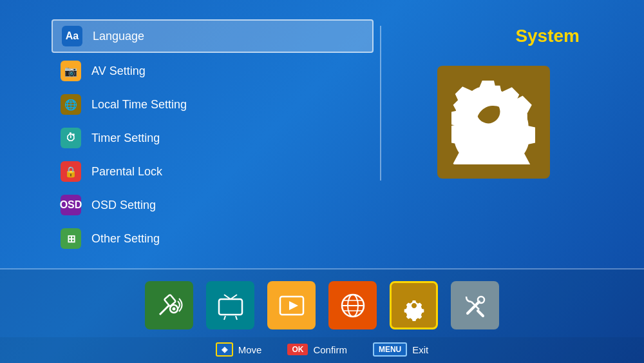  I want to click on status-bar: ◈ Move OK Confirm MENU Exit, so click(322, 350).